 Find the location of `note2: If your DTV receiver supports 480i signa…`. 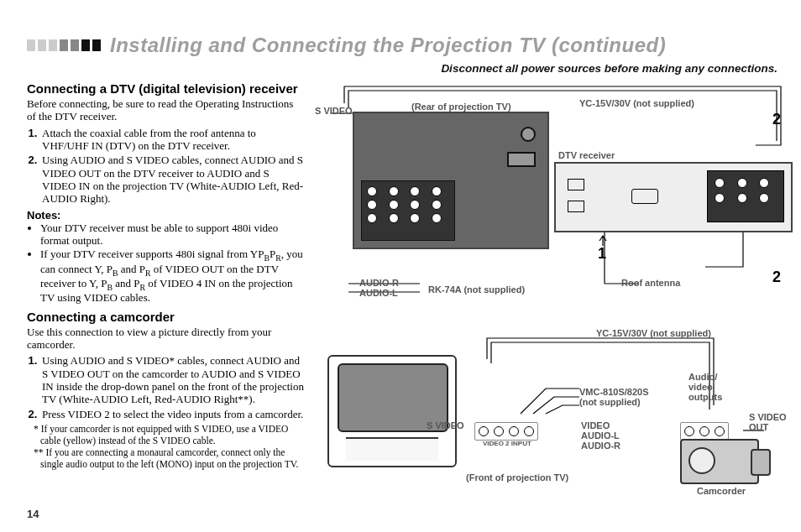

note2: If your DTV receiver supports 480i signa… is located at coordinates (172, 275).